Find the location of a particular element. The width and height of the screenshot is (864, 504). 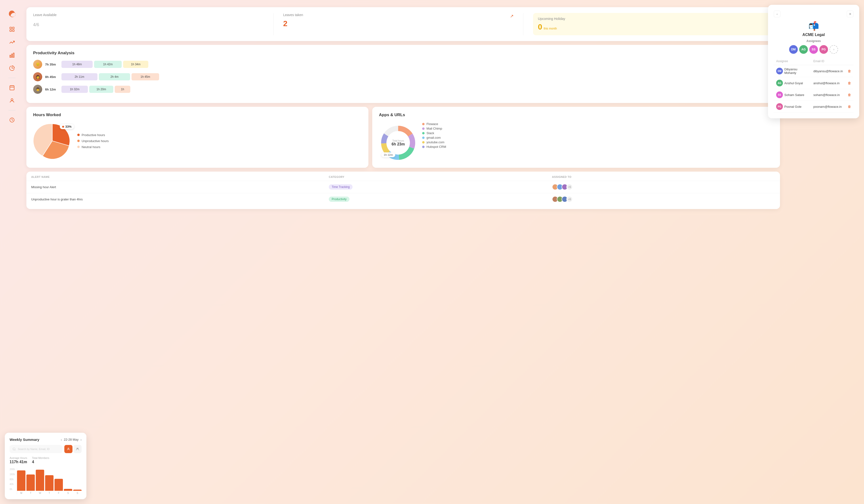

weekly-summary-card: Weekly Summary ‹ 22-28 May › Search by N… is located at coordinates (46, 466).